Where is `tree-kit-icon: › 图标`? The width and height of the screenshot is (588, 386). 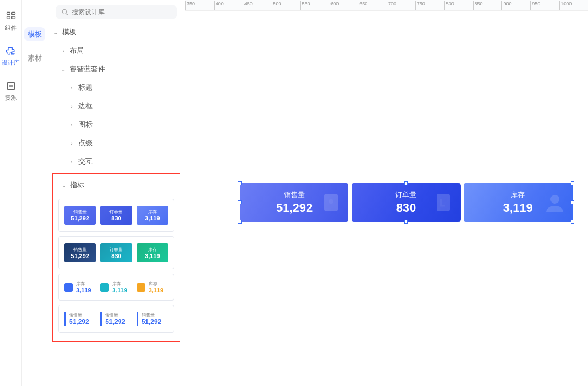
tree-kit-icon: › 图标 is located at coordinates (117, 125).